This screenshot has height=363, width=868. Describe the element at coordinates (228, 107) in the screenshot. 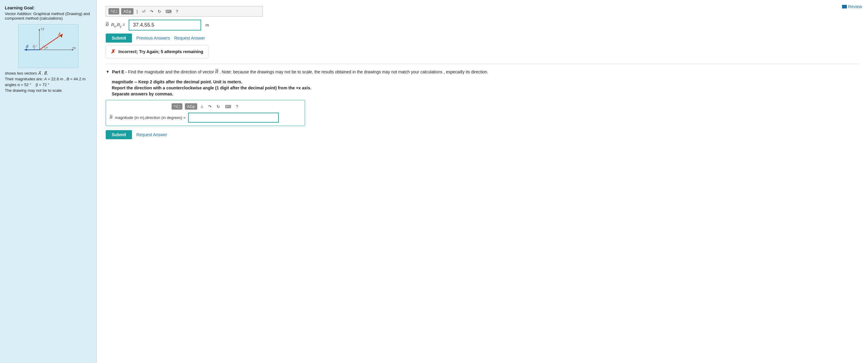

I see `part-e-keyboard-icon: ⌨` at that location.